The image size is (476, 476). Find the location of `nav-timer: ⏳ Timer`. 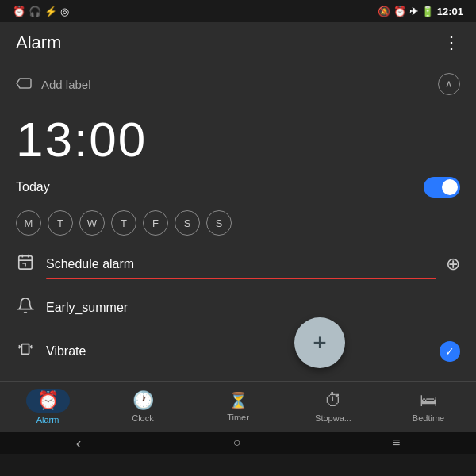

nav-timer: ⏳ Timer is located at coordinates (238, 406).